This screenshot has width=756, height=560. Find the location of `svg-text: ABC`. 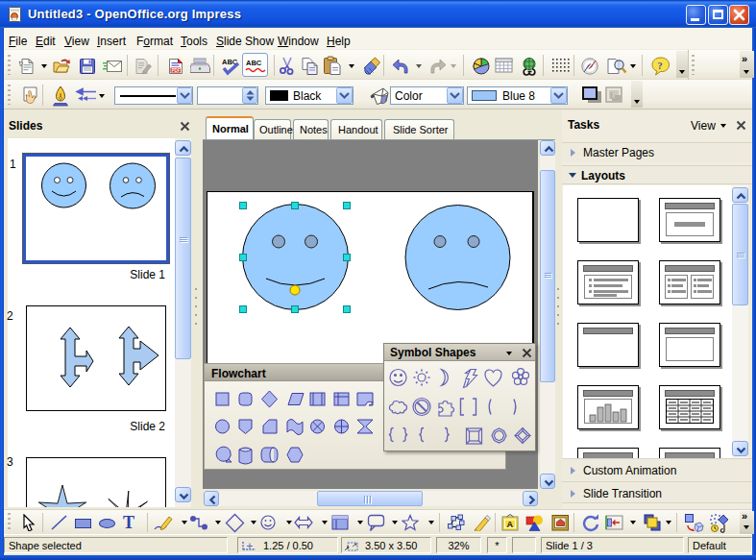

svg-text: ABC is located at coordinates (254, 63).